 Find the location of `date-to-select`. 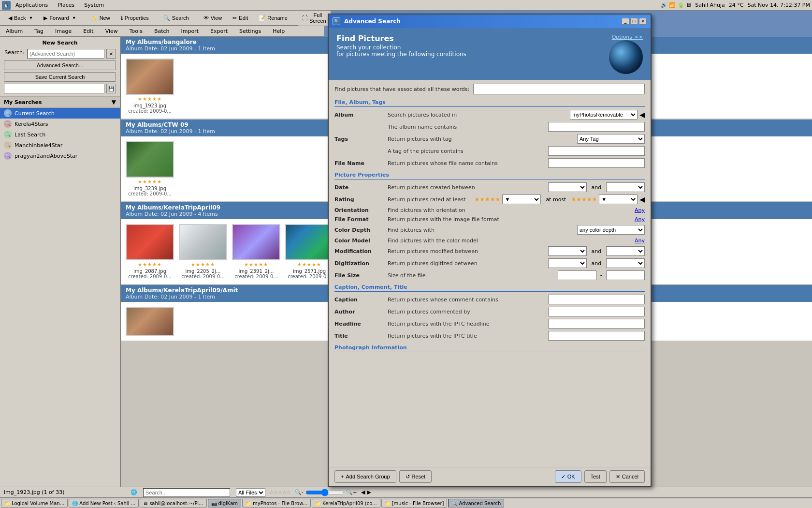

date-to-select is located at coordinates (625, 187).